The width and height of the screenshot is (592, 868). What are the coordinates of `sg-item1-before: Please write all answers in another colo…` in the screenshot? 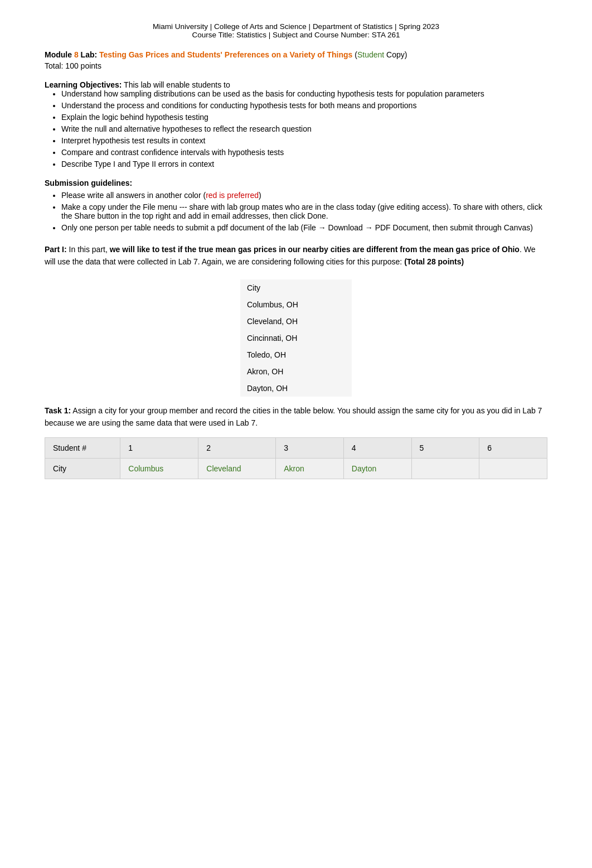 It's located at (134, 195).